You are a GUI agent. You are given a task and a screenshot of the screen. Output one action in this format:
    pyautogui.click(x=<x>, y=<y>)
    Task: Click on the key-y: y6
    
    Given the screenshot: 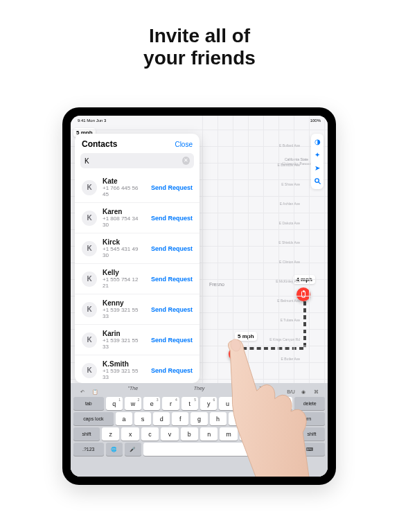 What is the action you would take?
    pyautogui.click(x=209, y=403)
    